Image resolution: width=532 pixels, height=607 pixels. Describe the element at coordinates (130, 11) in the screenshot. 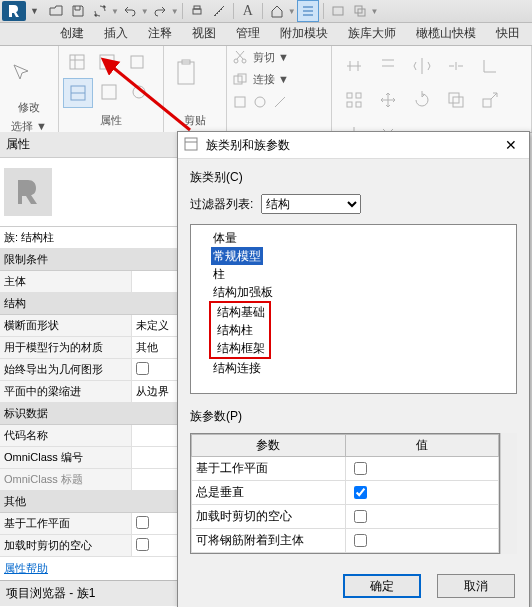

I see `undo-icon` at that location.